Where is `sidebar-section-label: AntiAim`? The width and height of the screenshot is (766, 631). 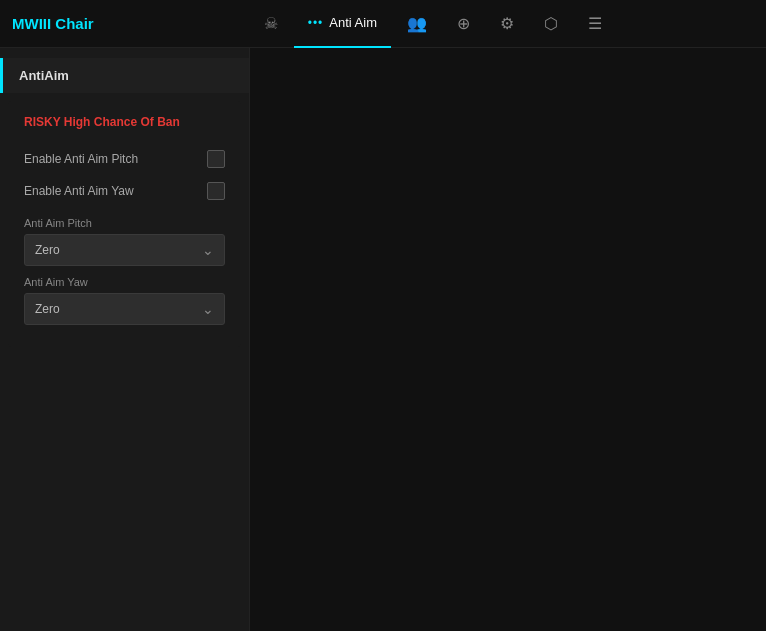
sidebar-section-label: AntiAim is located at coordinates (44, 76).